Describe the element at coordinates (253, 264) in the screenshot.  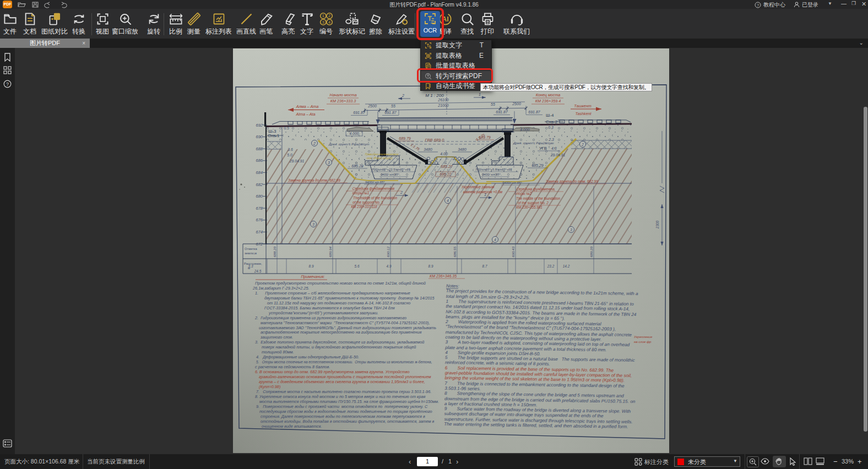
I see `svg-text: Расстояние,` at that location.